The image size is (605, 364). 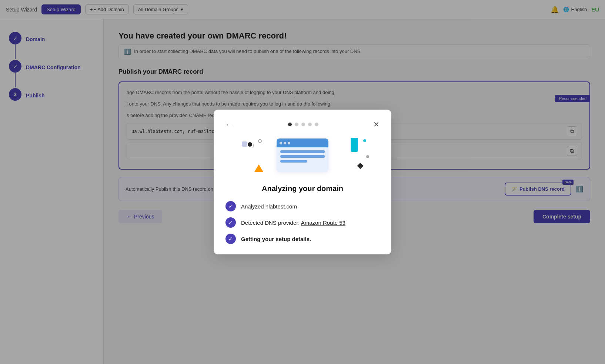 What do you see at coordinates (376, 124) in the screenshot?
I see `modal-close-button: ✕` at bounding box center [376, 124].